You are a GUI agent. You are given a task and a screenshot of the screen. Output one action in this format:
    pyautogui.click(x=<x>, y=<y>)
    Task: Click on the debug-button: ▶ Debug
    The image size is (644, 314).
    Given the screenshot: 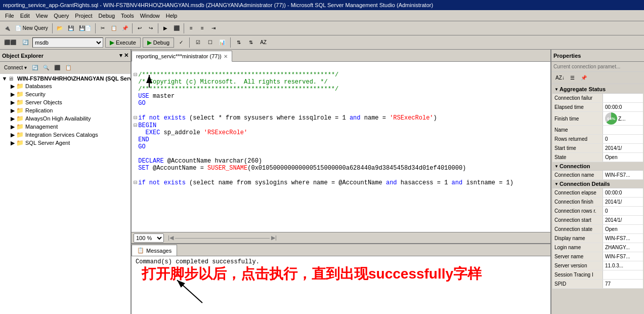 What is the action you would take?
    pyautogui.click(x=158, y=43)
    